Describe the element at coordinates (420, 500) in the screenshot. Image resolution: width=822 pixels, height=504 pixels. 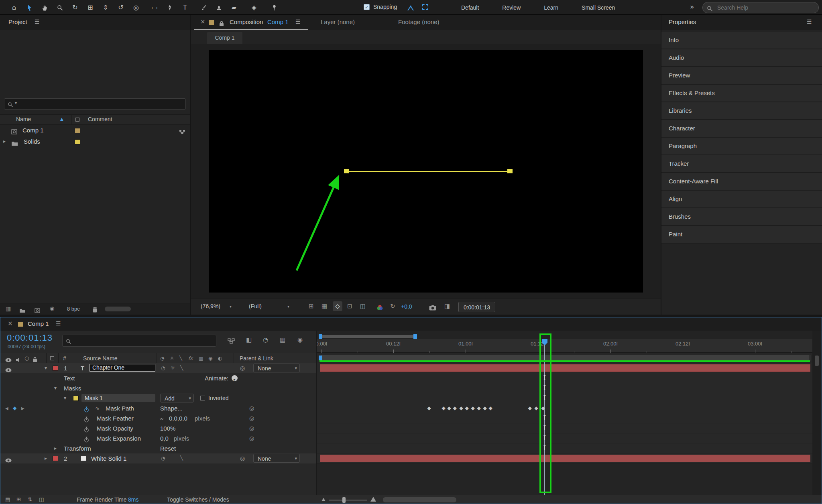
I see `horizontal-scrollbar-thumb` at that location.